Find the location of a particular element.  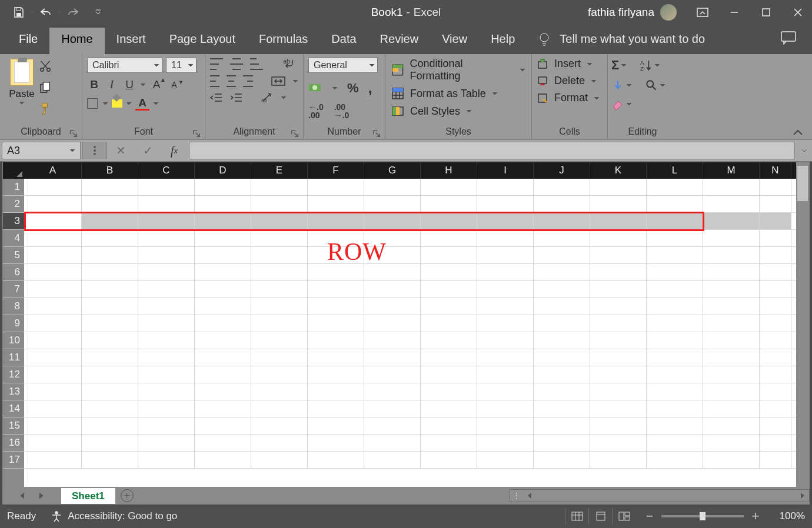

cell-D9 is located at coordinates (223, 323).